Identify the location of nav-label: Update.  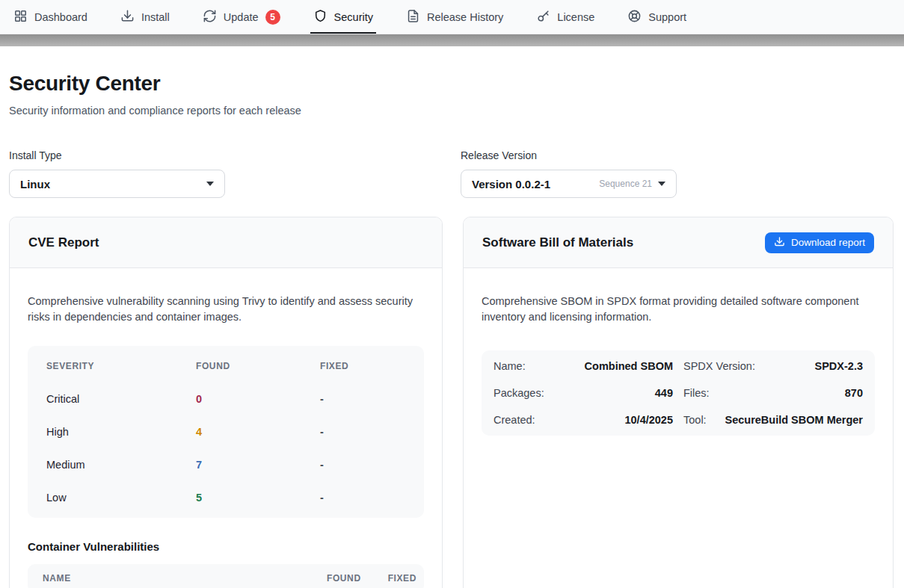
(241, 17).